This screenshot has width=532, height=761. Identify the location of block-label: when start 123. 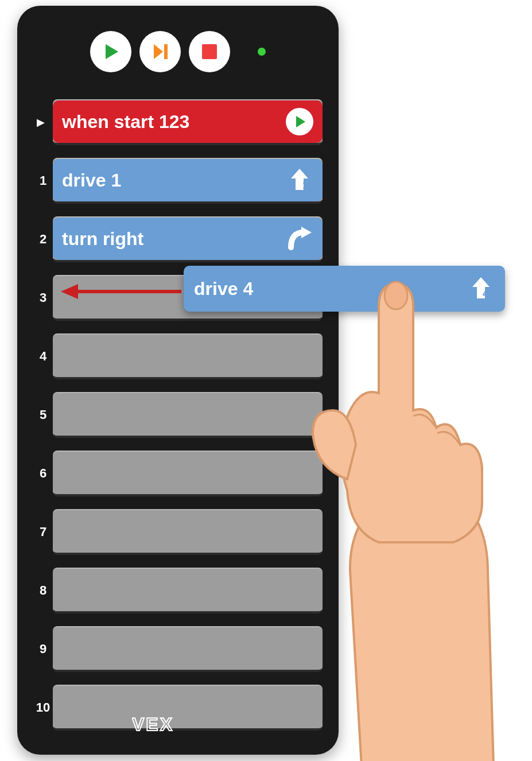
(126, 122).